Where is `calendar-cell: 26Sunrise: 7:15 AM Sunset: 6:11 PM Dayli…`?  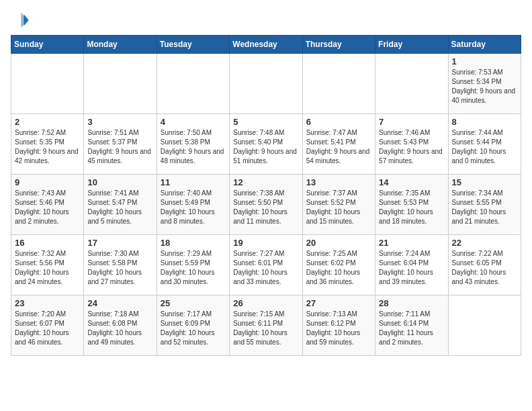
calendar-cell: 26Sunrise: 7:15 AM Sunset: 6:11 PM Dayli… is located at coordinates (266, 326).